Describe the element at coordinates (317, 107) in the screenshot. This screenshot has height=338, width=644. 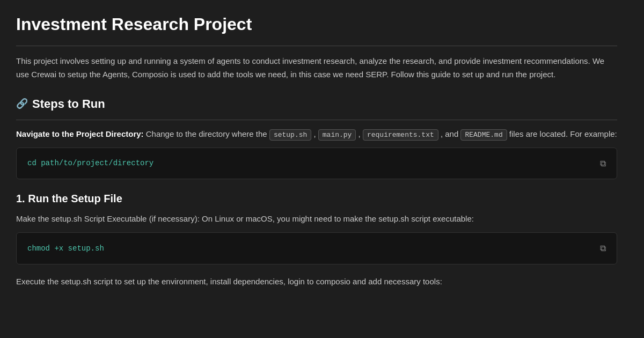
I see `steps-section-header: 🔗 Steps to Run` at that location.